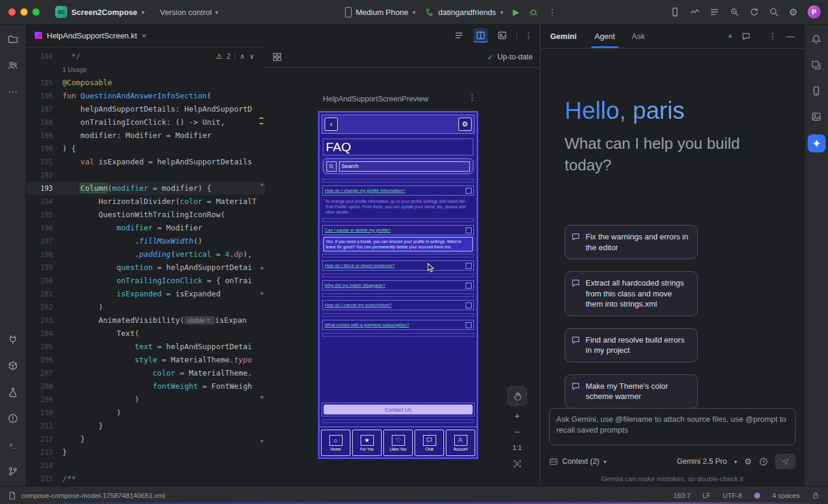 The width and height of the screenshot is (828, 504). Describe the element at coordinates (190, 12) in the screenshot. I see `version-control-widget: Version control ▾` at that location.